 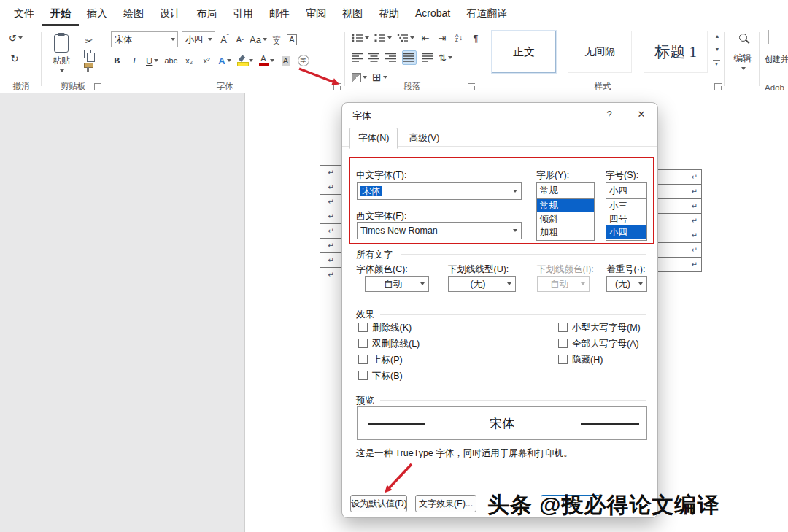 What do you see at coordinates (389, 13) in the screenshot?
I see `tab-help: 帮助` at bounding box center [389, 13].